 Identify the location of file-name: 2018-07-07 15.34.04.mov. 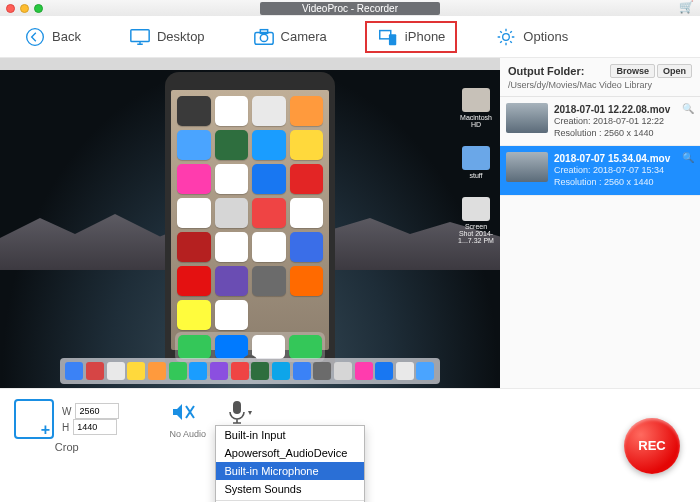
(615, 158).